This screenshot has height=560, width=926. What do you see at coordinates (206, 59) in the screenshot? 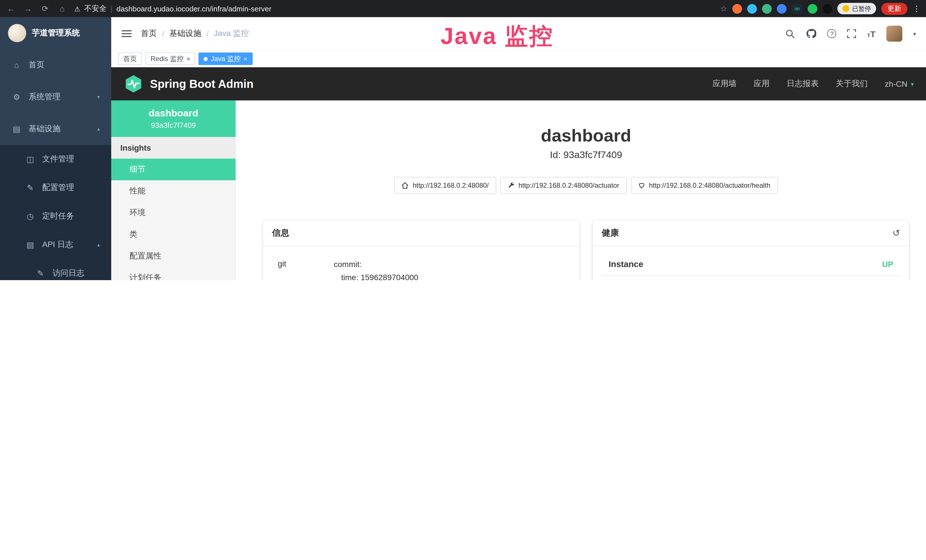
I see `active-dot-icon` at bounding box center [206, 59].